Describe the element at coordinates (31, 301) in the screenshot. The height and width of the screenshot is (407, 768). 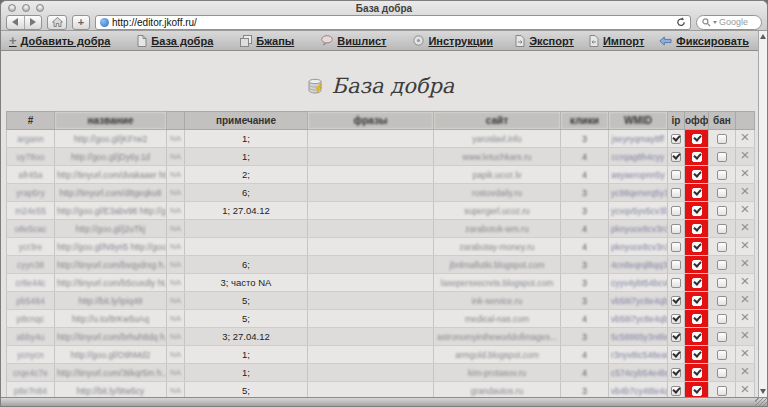
I see `cell-id: pb5484` at that location.